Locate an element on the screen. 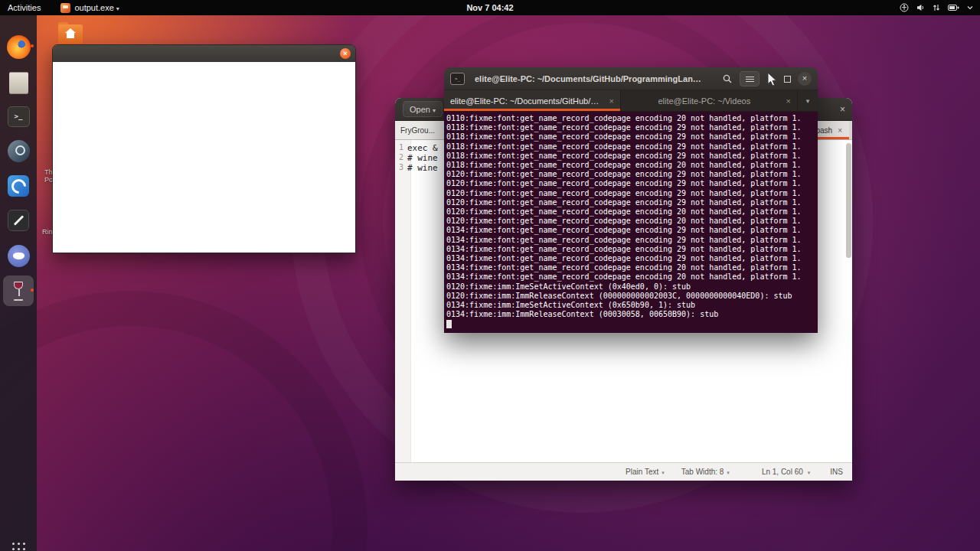 Image resolution: width=980 pixels, height=551 pixels. desktop-icon-label: Rin is located at coordinates (47, 232).